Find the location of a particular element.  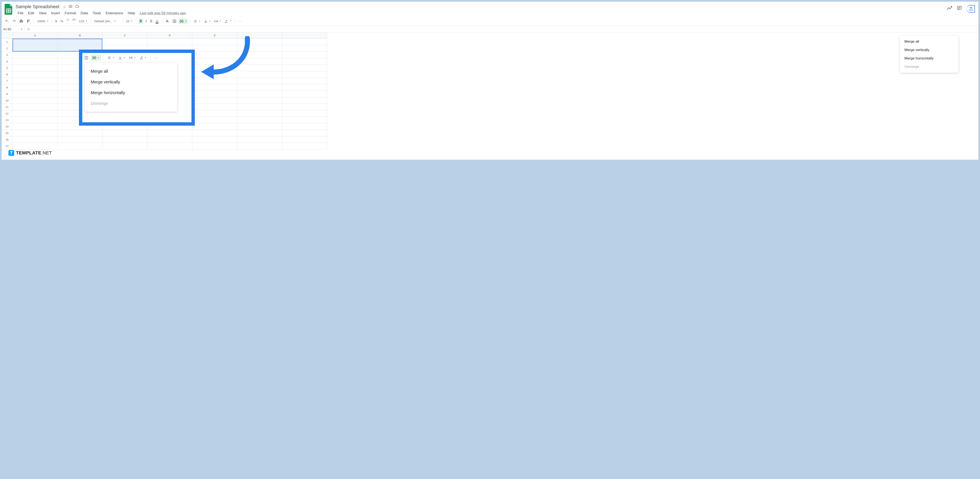

row-header: 14 is located at coordinates (7, 126).